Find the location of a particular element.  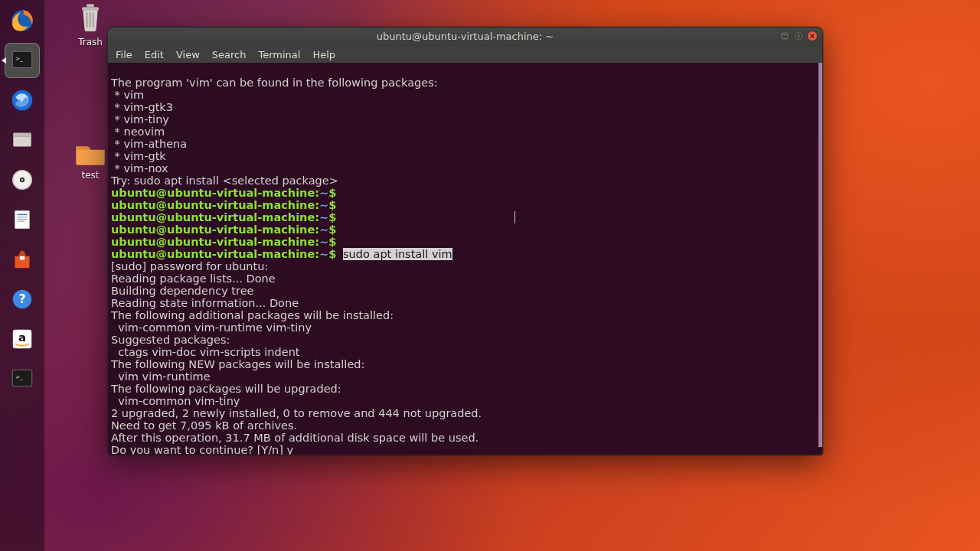

window-minimize-button is located at coordinates (785, 36).